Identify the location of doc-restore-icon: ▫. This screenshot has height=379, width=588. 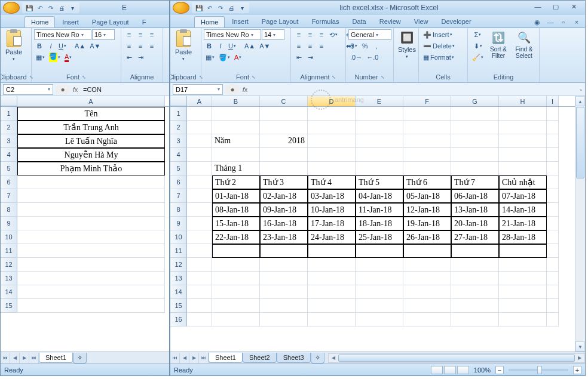
(564, 23).